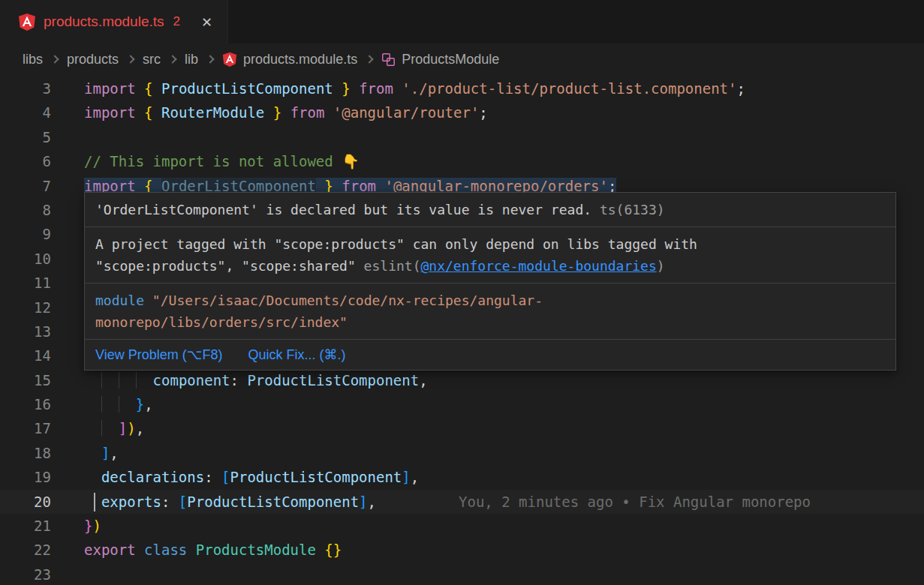 Image resolution: width=924 pixels, height=585 pixels. Describe the element at coordinates (221, 322) in the screenshot. I see `module-path-continued: monorepo/libs/orders/src/index"` at that location.